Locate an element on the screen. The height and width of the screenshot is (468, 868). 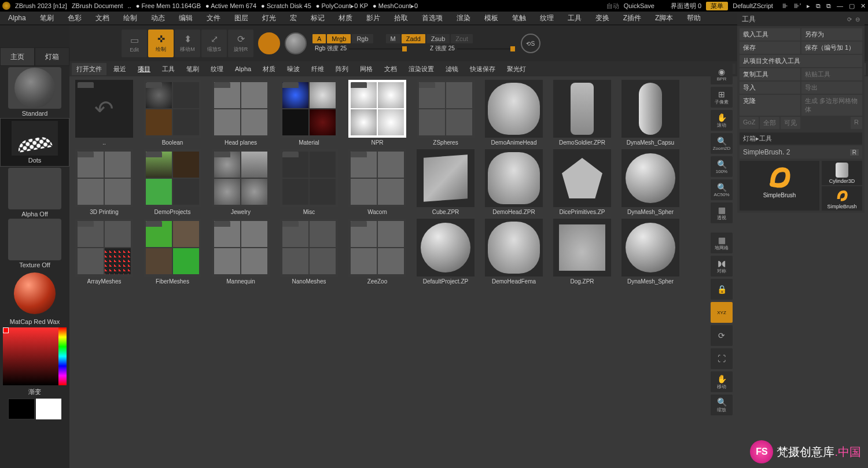
lock-camera-button: 🔒 is located at coordinates (722, 289).